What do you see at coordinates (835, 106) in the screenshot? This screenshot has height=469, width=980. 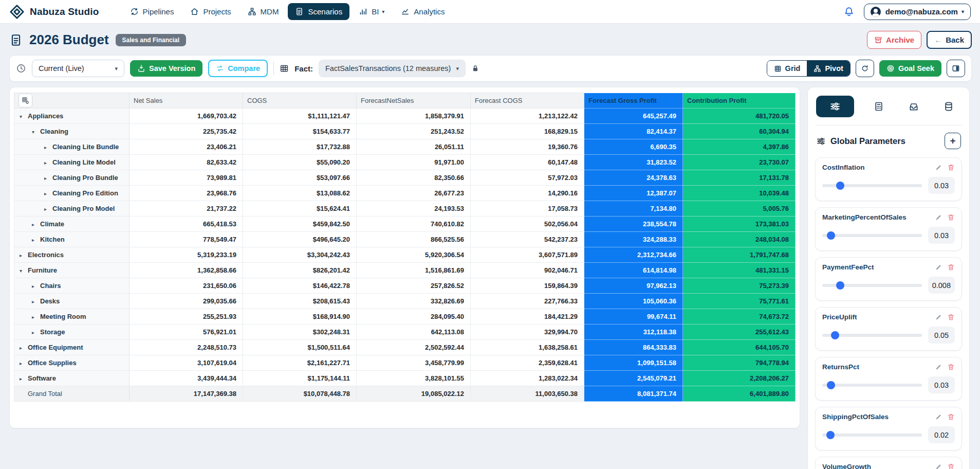 I see `tab-parameters` at bounding box center [835, 106].